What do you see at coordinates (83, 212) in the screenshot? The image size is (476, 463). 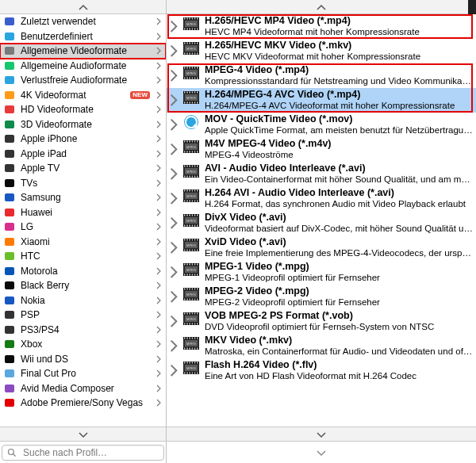 I see `sidebar-item-13: Huawei` at bounding box center [83, 212].